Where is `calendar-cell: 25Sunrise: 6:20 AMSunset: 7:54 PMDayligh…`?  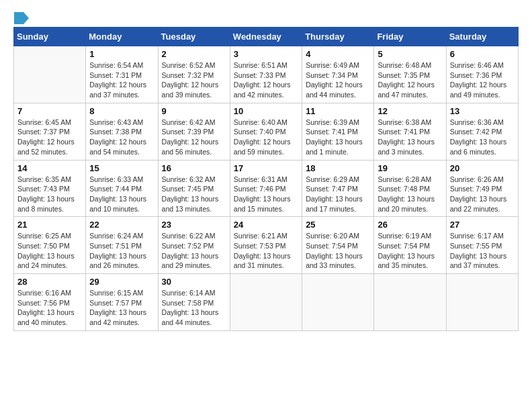 calendar-cell: 25Sunrise: 6:20 AMSunset: 7:54 PMDayligh… is located at coordinates (339, 246).